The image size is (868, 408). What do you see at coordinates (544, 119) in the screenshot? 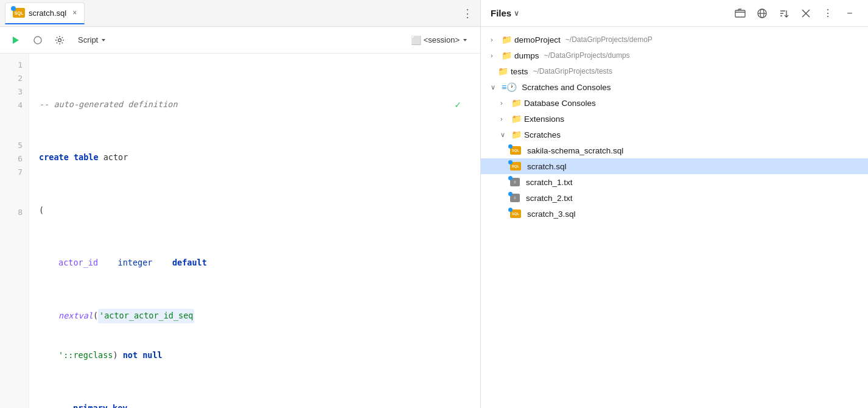
I see `tree-label-extensions: Extensions` at bounding box center [544, 119].